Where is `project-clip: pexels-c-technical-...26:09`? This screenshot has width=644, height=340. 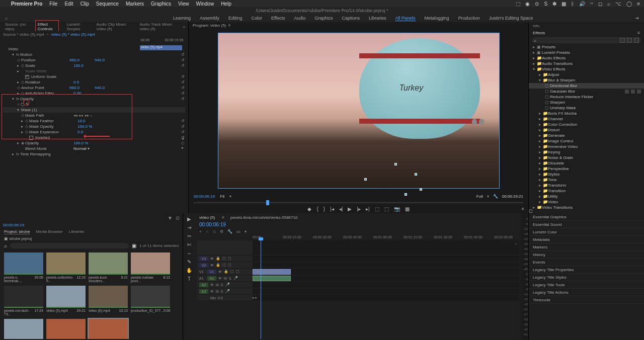
project-clip: pexels-c-technical-...26:09 is located at coordinates (24, 268).